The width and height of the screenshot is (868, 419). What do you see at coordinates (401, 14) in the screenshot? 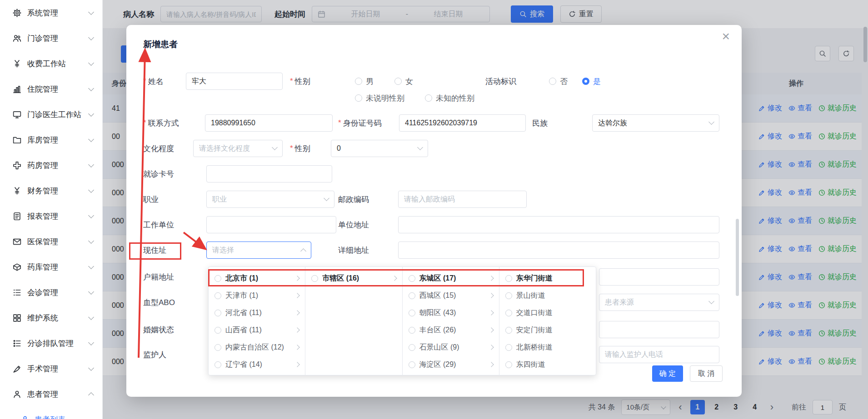
I see `date-range-picker: 开始日期 - 结束日期` at bounding box center [401, 14].